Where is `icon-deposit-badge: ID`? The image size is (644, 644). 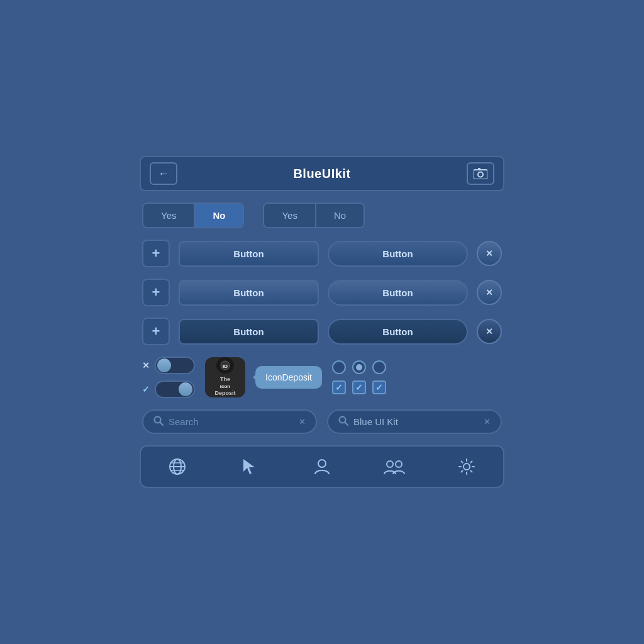
icon-deposit-badge: ID is located at coordinates (225, 365).